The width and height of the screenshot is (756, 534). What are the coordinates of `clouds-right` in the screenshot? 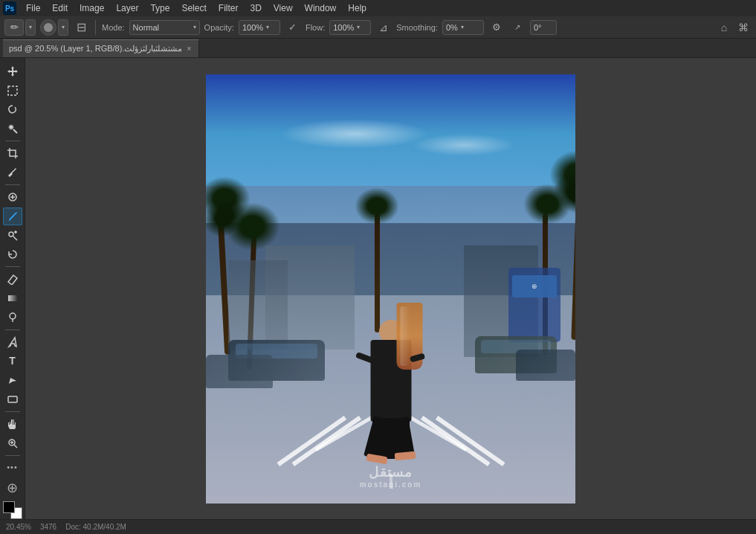 It's located at (464, 145).